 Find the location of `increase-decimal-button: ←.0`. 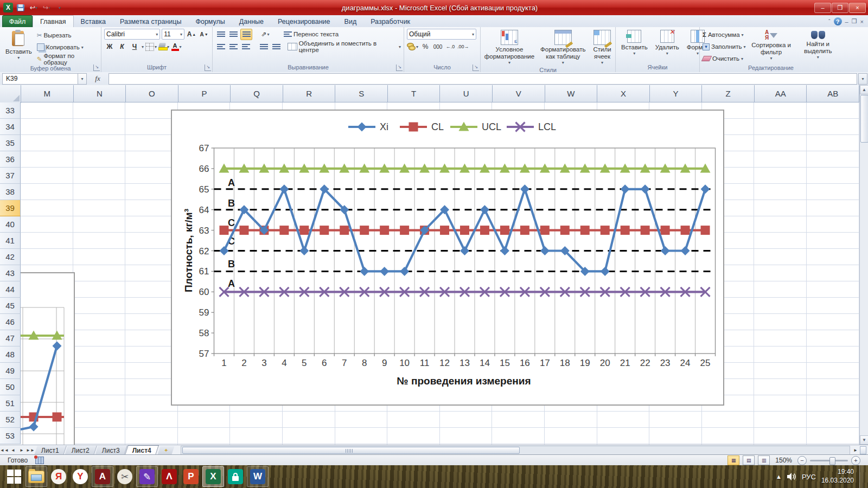

increase-decimal-button: ←.0 is located at coordinates (450, 47).